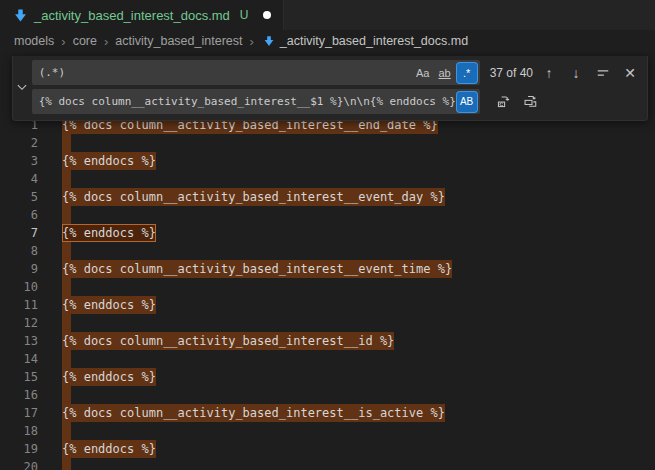  I want to click on unsaved-changes-dot, so click(267, 15).